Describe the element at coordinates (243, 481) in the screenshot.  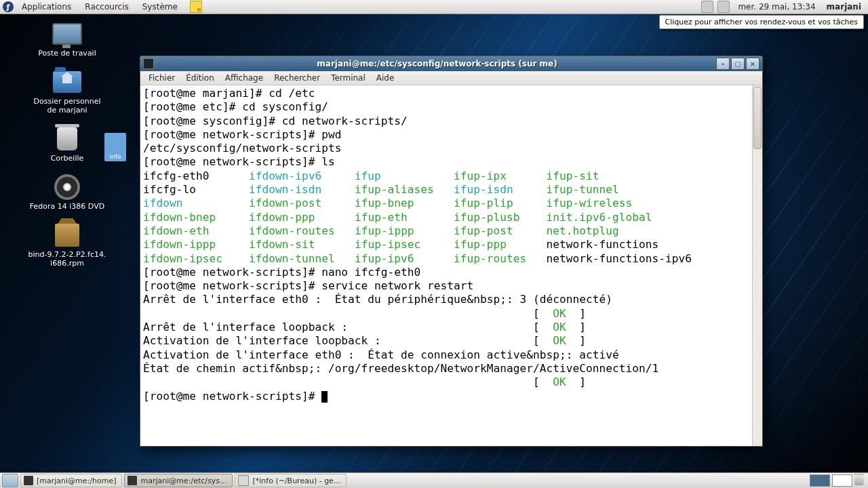
I see `gedit-icon` at that location.